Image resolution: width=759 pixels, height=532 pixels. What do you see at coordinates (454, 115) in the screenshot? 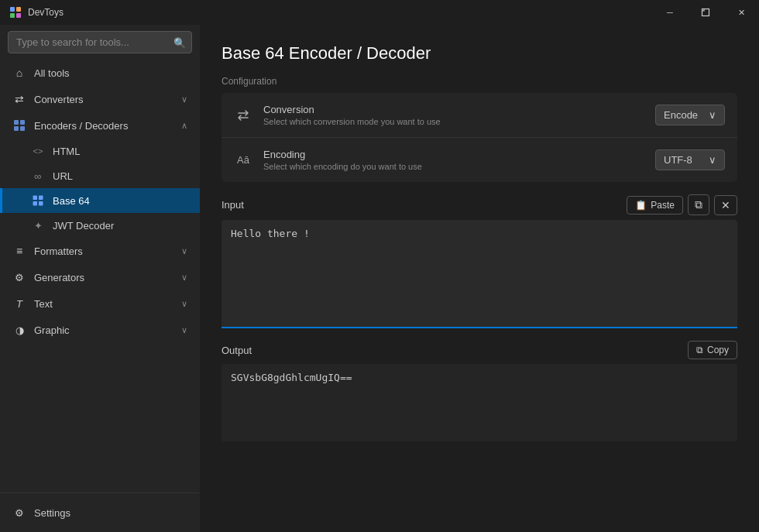
I see `conversion-text: Conversion Select which conversion mode …` at bounding box center [454, 115].